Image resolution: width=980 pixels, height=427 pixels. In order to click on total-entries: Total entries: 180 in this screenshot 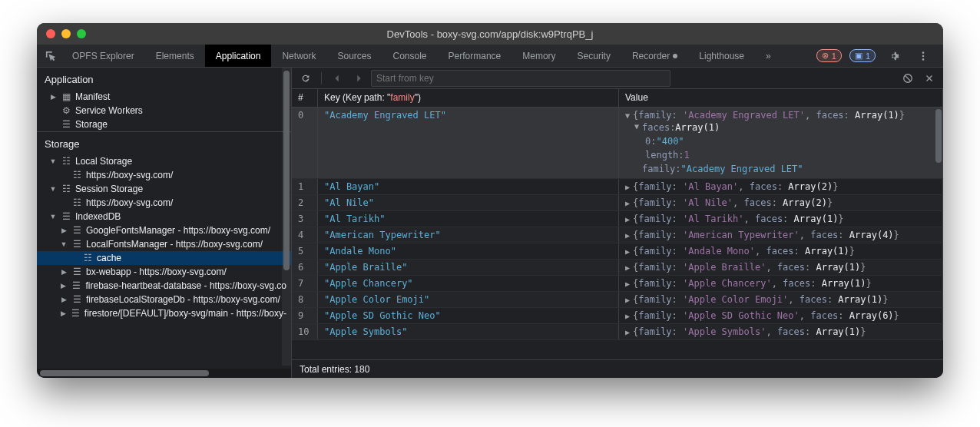, I will do `click(335, 369)`.